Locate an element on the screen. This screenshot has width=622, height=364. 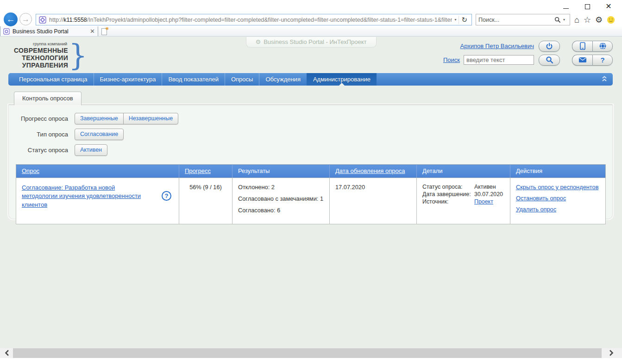
help-button: ? is located at coordinates (603, 60).